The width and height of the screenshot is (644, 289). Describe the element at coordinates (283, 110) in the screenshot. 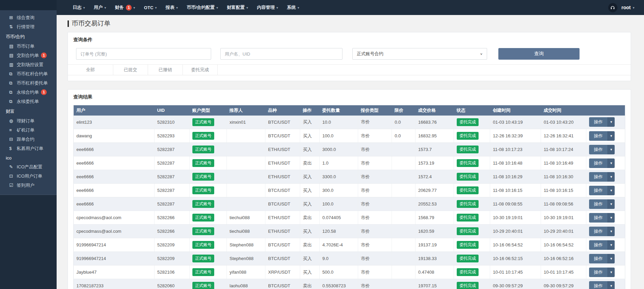

I see `column-header: 品种` at that location.